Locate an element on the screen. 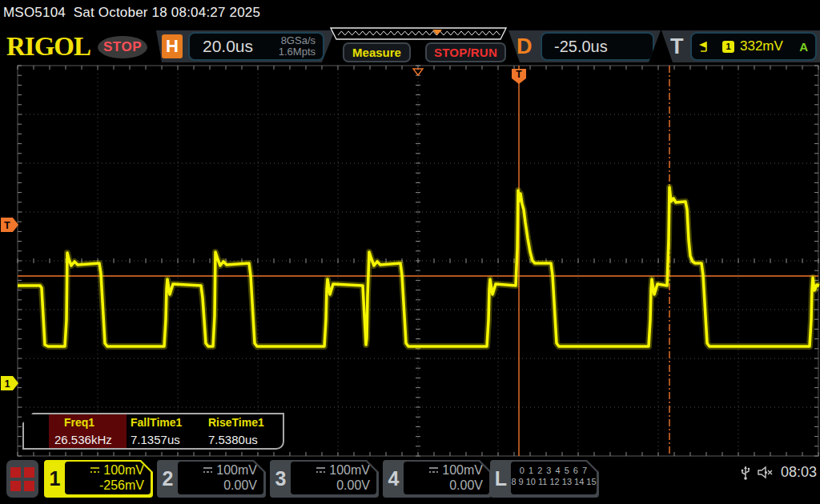 The width and height of the screenshot is (820, 504). channel-4-number: 4 is located at coordinates (394, 478).